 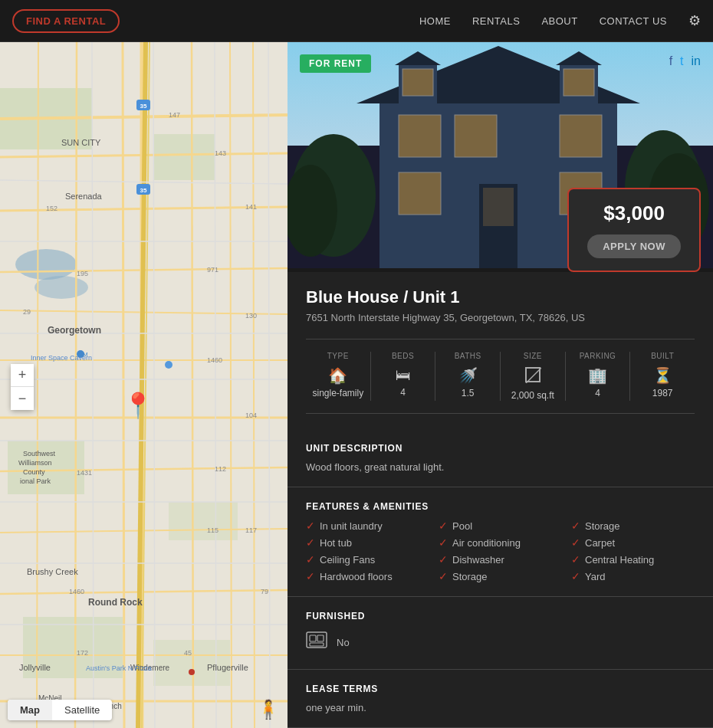 I want to click on svg-text: 45, so click(x=188, y=653).